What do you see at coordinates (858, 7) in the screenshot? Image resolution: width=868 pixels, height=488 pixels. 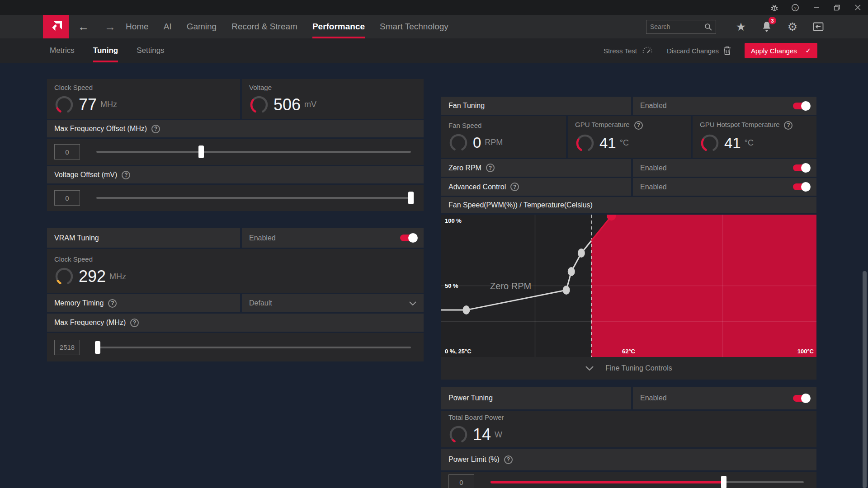 I see `close-button` at bounding box center [858, 7].